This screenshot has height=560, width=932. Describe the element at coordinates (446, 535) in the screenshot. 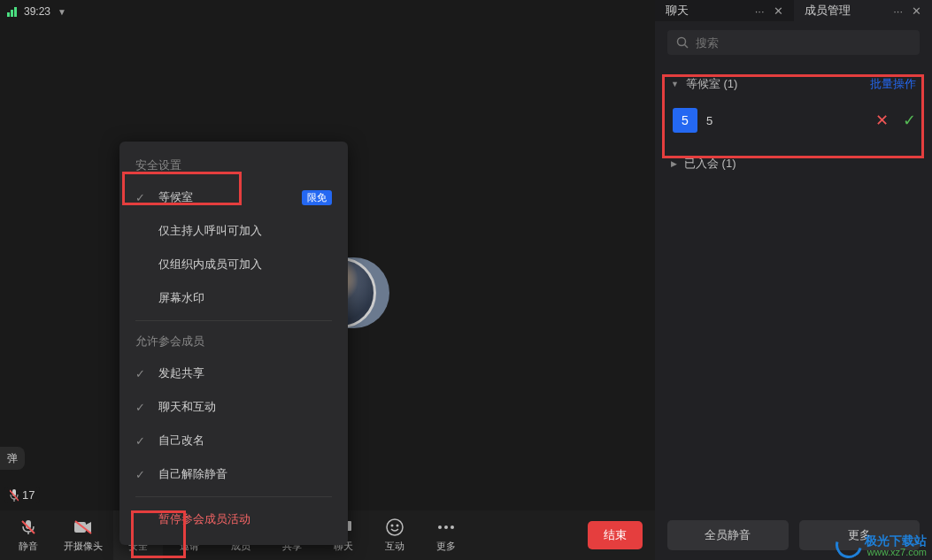

I see `more-button: 更多` at that location.